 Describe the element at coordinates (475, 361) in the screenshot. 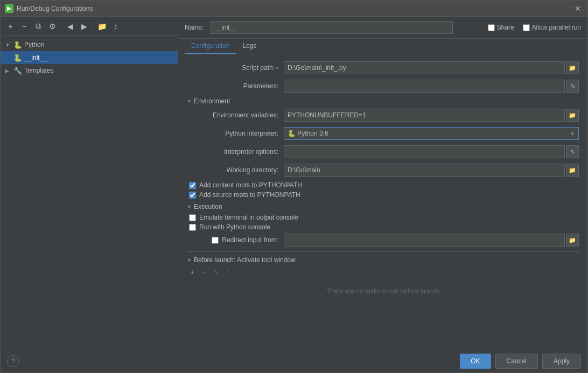

I see `ok-button: OK` at that location.